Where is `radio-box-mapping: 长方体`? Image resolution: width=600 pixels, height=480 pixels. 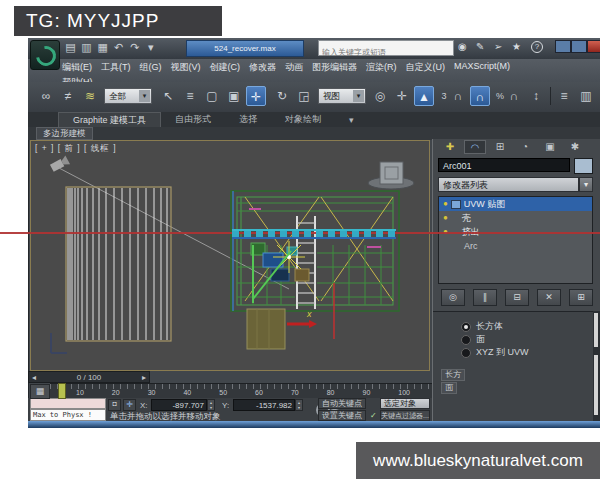
radio-box-mapping: 长方体 is located at coordinates (482, 326).